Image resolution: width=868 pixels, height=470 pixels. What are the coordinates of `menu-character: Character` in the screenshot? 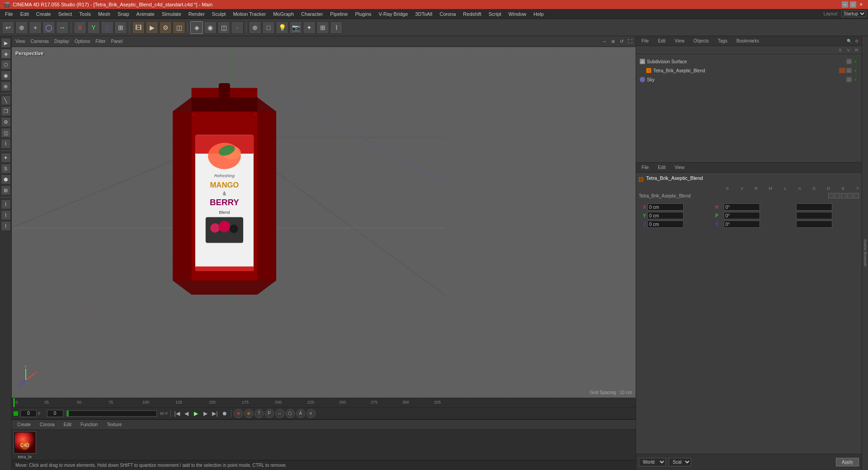 It's located at (312, 14).